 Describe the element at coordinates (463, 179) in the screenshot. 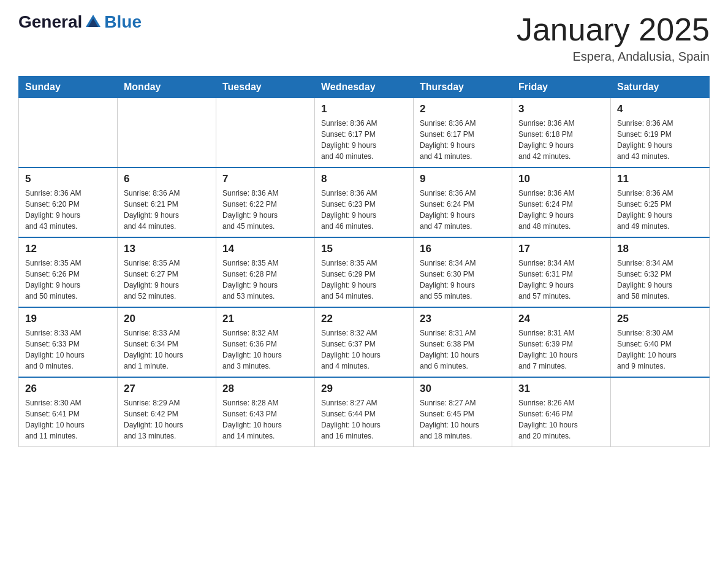

I see `day-number: 9` at that location.